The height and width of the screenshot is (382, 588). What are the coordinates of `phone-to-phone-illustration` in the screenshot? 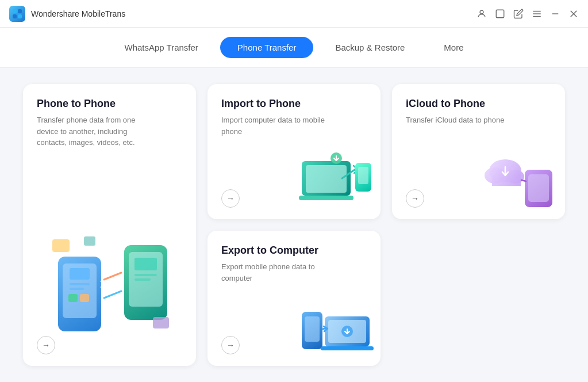 It's located at (110, 285).